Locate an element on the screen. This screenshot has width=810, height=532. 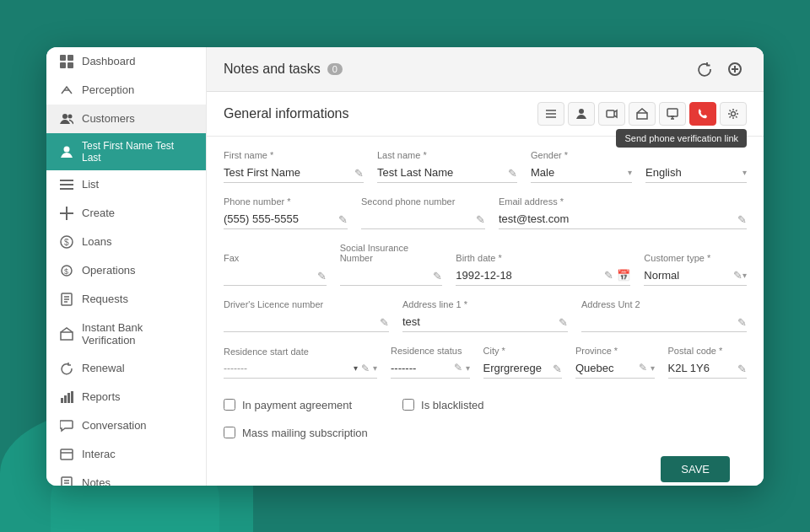
sidebar-item-label: List is located at coordinates (90, 184).